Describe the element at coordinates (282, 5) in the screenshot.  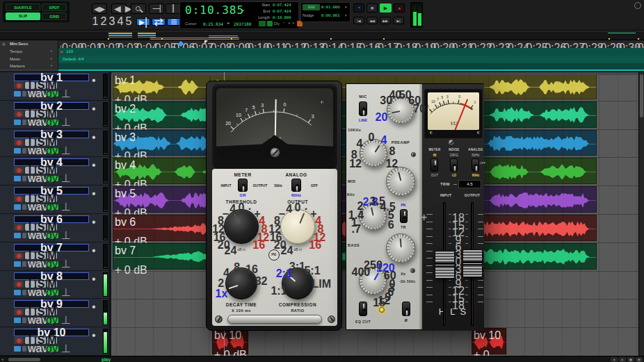
I see `start-value: 0:07.424` at that location.